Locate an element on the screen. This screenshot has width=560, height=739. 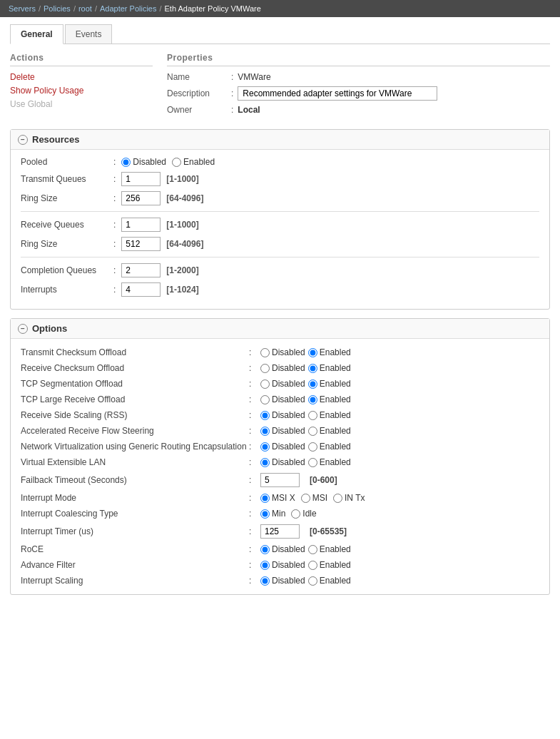
opt0-disabled-radio is located at coordinates (265, 352).